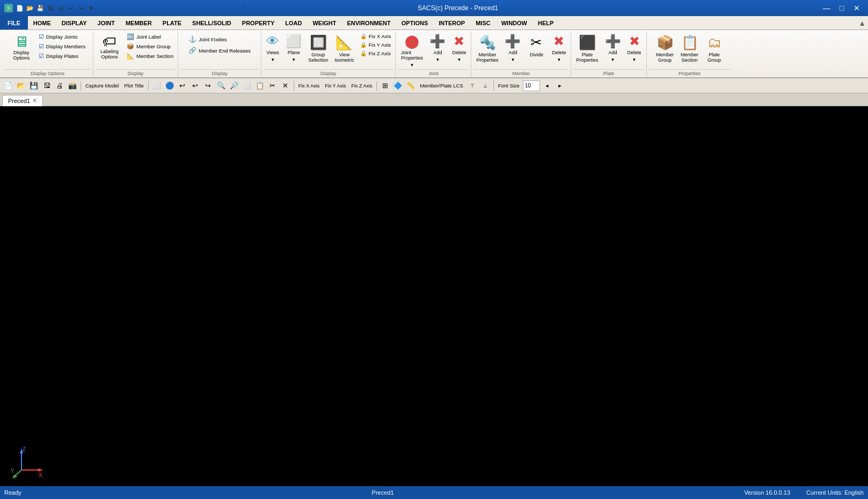  What do you see at coordinates (172, 23) in the screenshot?
I see `menu-plate: PLATE` at bounding box center [172, 23].